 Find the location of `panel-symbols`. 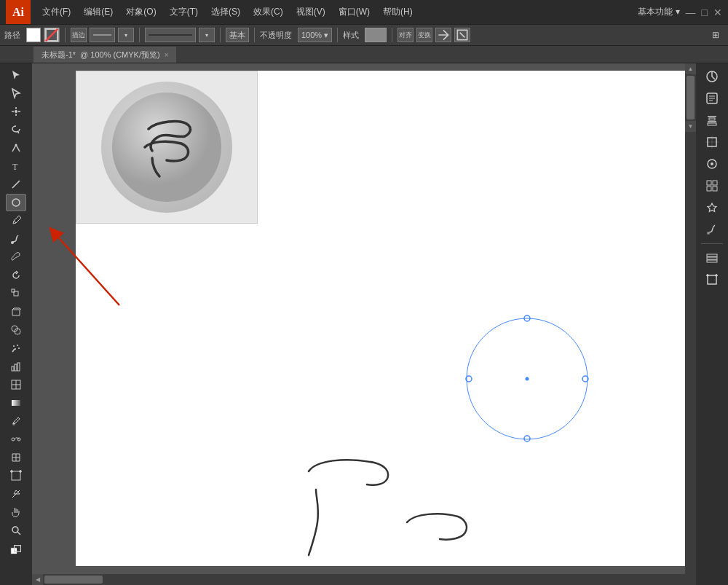

panel-symbols is located at coordinates (712, 208).